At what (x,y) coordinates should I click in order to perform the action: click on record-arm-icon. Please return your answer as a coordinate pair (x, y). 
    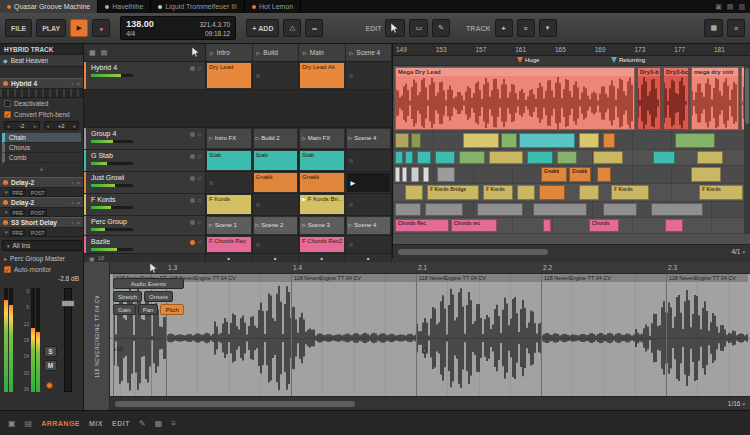
    Looking at the image, I should click on (192, 200).